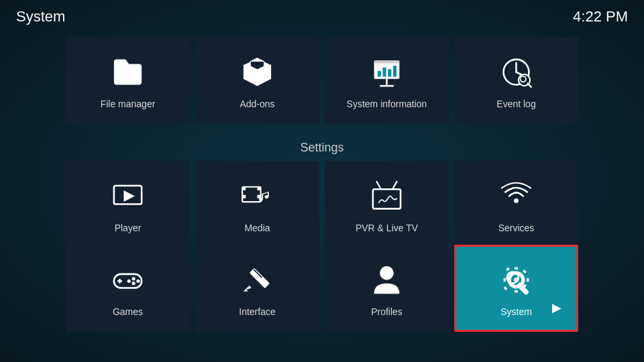 This screenshot has width=644, height=362. Describe the element at coordinates (258, 204) in the screenshot. I see `tile-media: Media` at that location.